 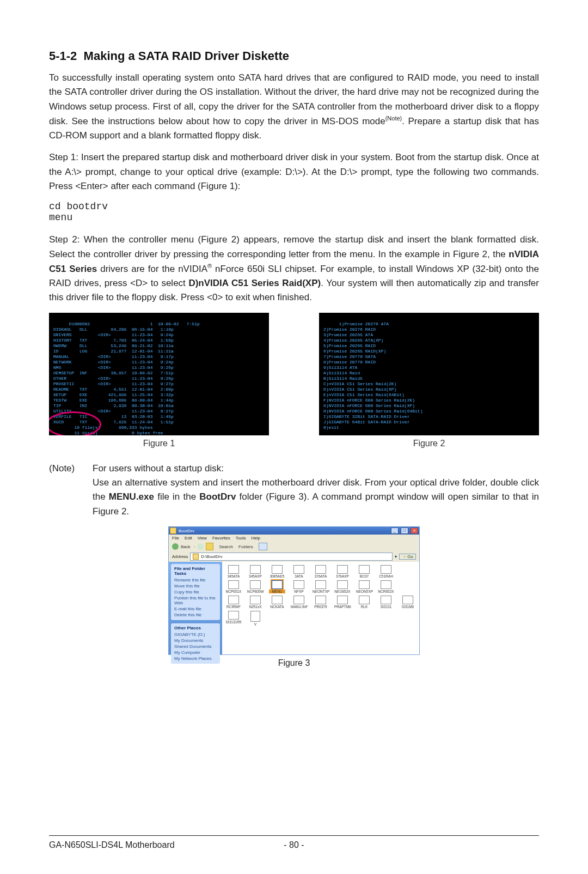 What do you see at coordinates (321, 576) in the screenshot?
I see `file-label: 376ATA` at bounding box center [321, 576].